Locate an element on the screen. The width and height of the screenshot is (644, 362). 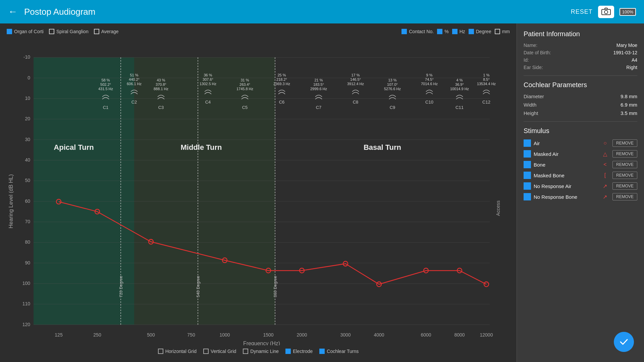
svg-text: 40 is located at coordinates (28, 160).